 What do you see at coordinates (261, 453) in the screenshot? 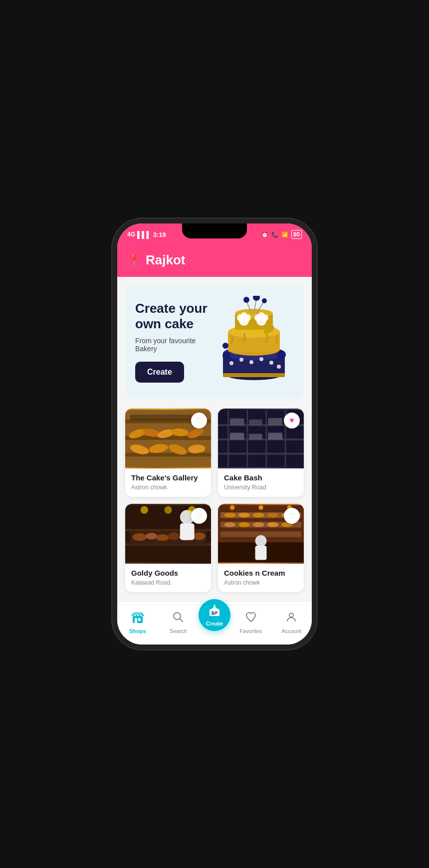
I see `shop-card-2: ♥ Cake Bash University Road` at bounding box center [261, 453].